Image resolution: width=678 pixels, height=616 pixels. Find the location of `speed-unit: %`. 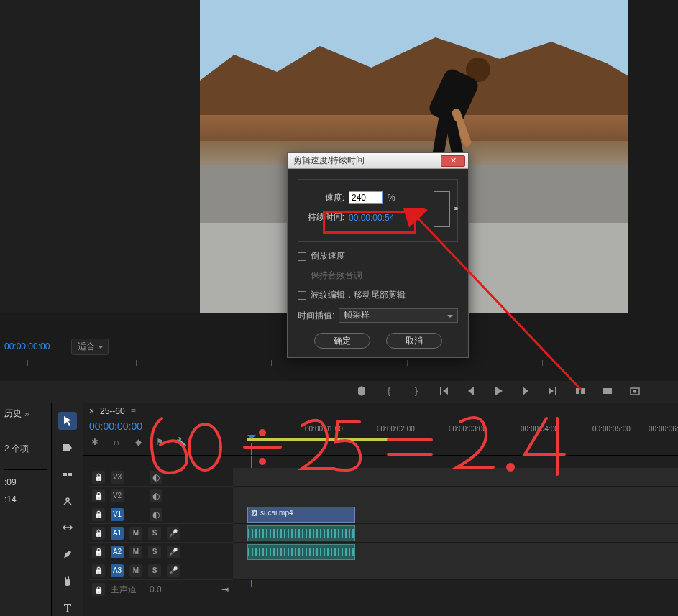

speed-unit: % is located at coordinates (391, 198).